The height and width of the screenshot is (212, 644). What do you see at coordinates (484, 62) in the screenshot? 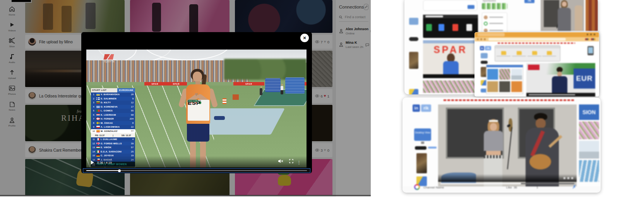
I see `mini-camera-icon` at bounding box center [484, 62].